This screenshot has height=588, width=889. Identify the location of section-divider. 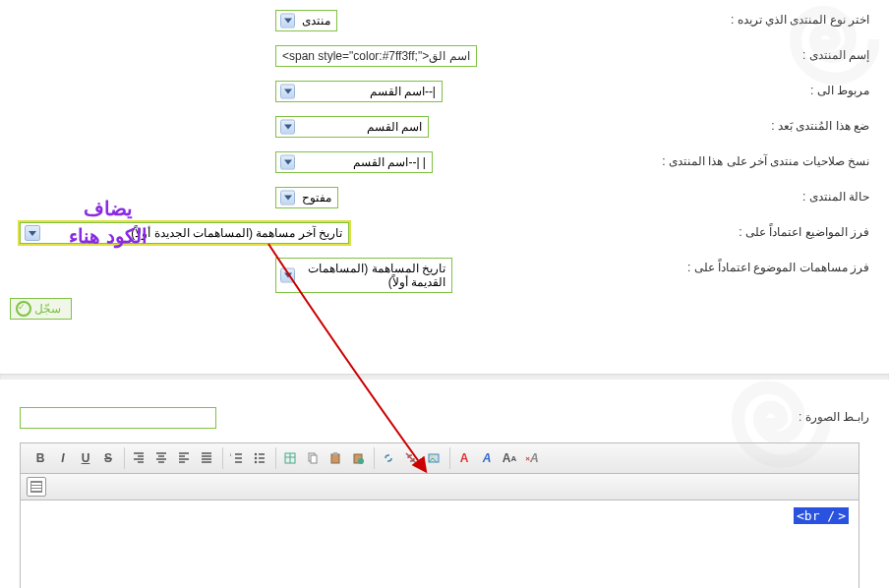
(444, 377).